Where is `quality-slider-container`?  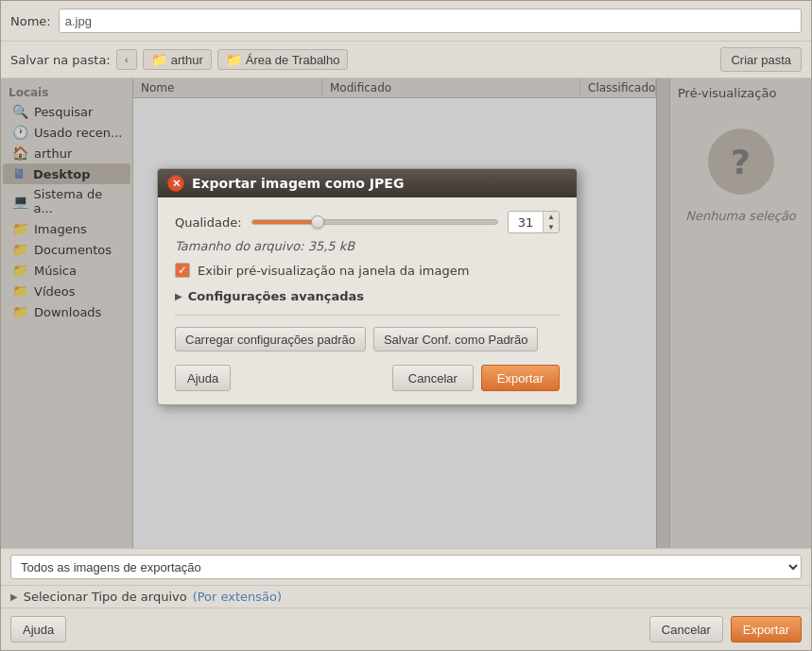
quality-slider-container is located at coordinates (374, 222).